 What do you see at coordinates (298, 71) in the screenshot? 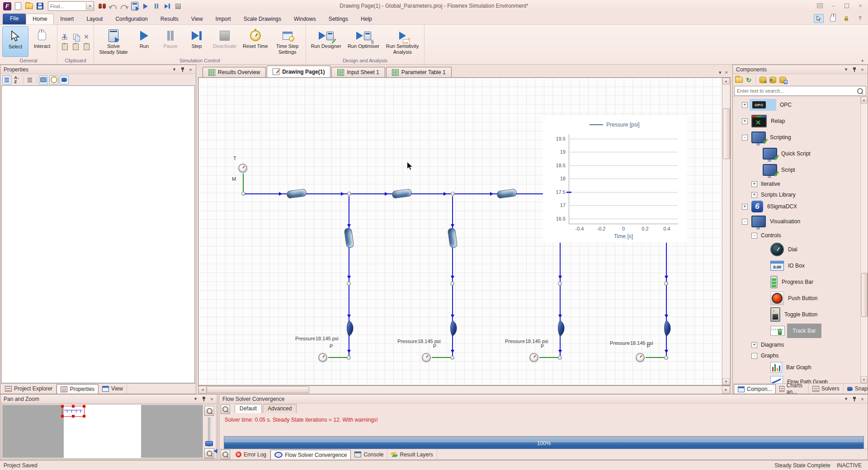
I see `tab-drawing-page: Drawing Page(1)` at bounding box center [298, 71].